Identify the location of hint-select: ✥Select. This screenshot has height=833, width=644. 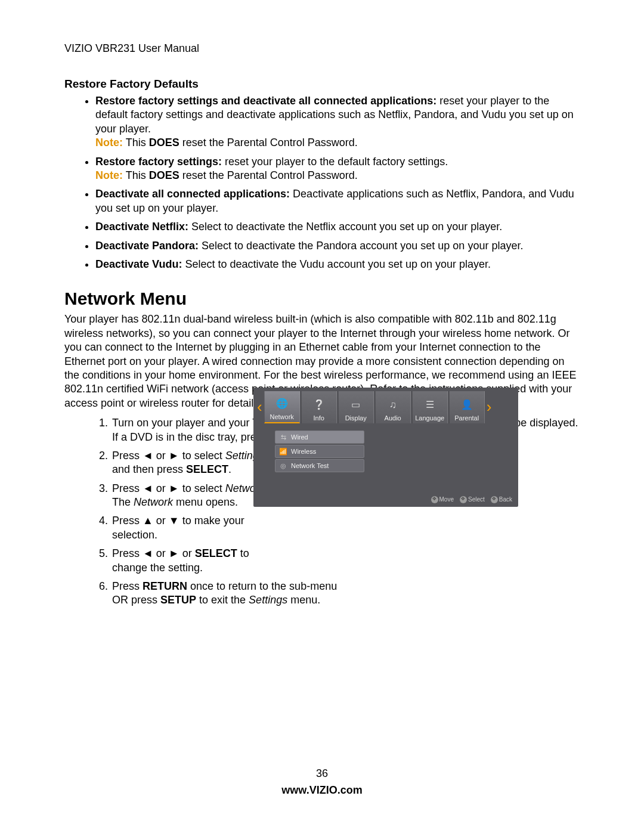
(472, 500).